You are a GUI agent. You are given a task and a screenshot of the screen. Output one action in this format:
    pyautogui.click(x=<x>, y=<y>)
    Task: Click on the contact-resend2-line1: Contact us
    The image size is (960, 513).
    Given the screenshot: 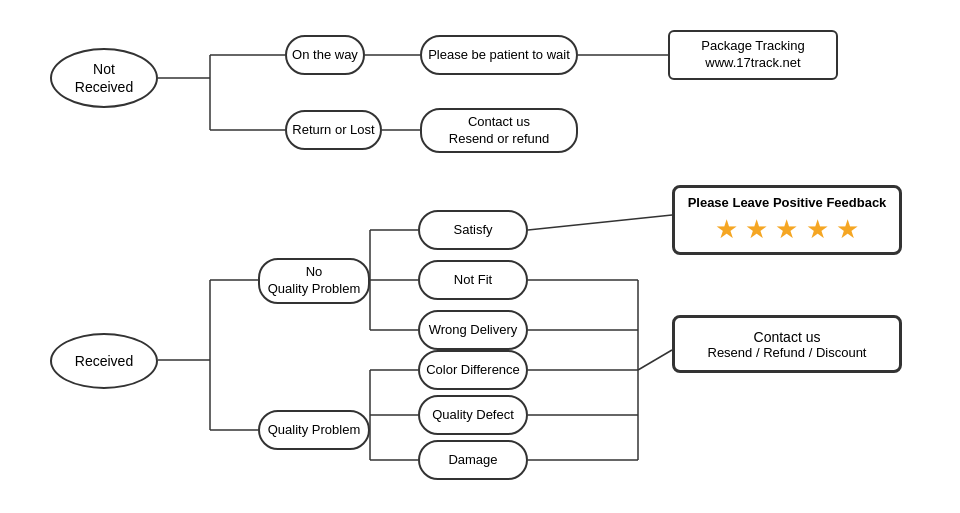 What is the action you would take?
    pyautogui.click(x=788, y=337)
    